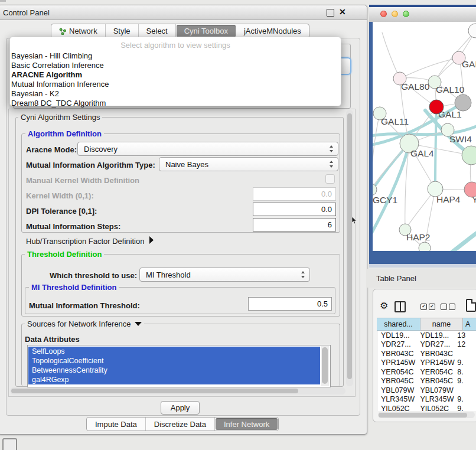  What do you see at coordinates (423, 266) in the screenshot?
I see `network-window-shadow-strip` at bounding box center [423, 266].